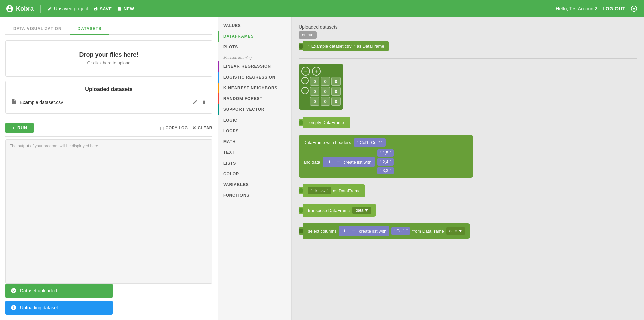 This screenshot has height=320, width=644. Describe the element at coordinates (321, 71) in the screenshot. I see `matrix-controls: − +` at that location.